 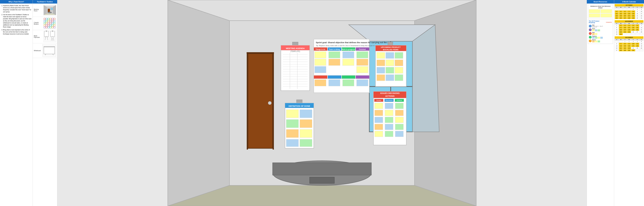 What do you see at coordinates (45, 37) in the screenshot?
I see `toolbox-item-blank-flipcharts: Blank Flipcharts` at bounding box center [45, 37].